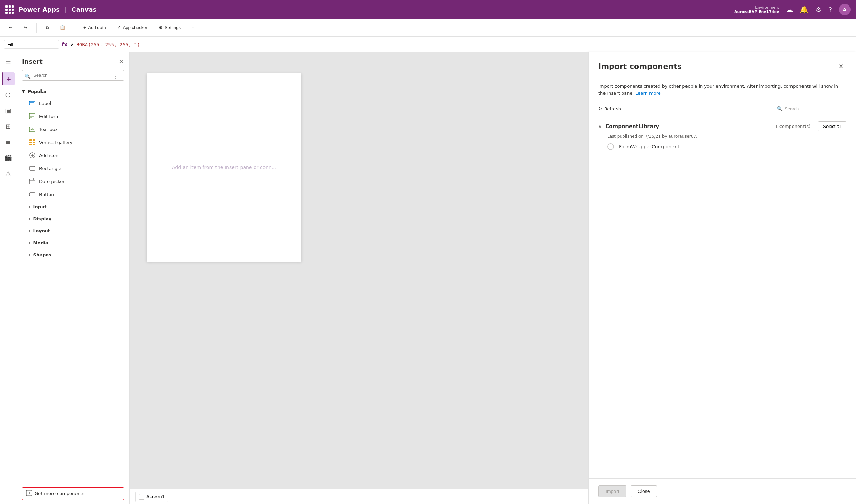 The width and height of the screenshot is (856, 504). I want to click on library-meta: Last published on 7/15/21 by aurorauser0…, so click(727, 136).